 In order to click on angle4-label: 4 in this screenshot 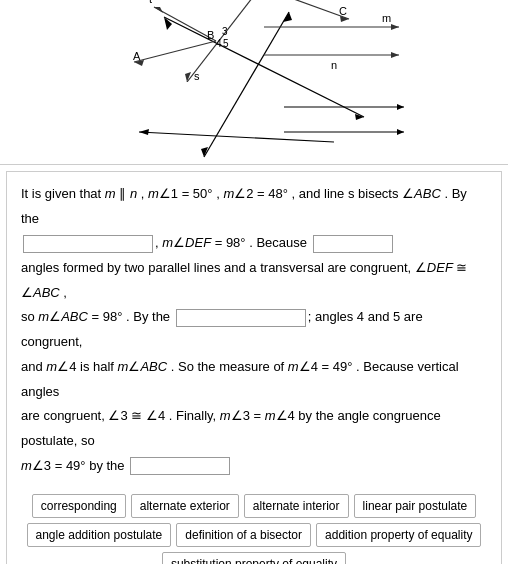, I will do `click(219, 44)`.